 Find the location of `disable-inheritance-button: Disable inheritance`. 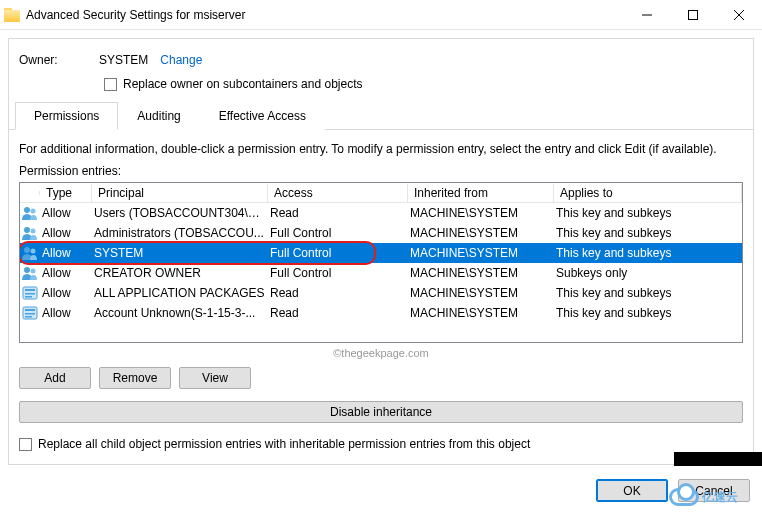

disable-inheritance-button: Disable inheritance is located at coordinates (381, 412).